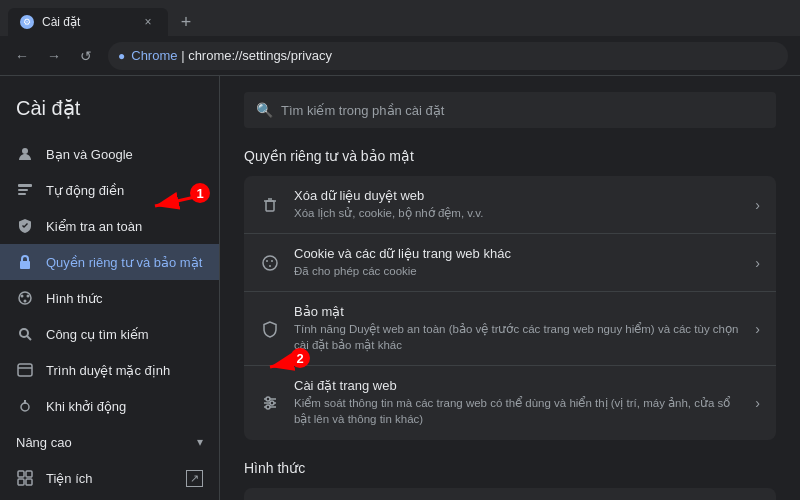  I want to click on address-bar: ● Chrome | chrome://settings/privacy, so click(448, 56).